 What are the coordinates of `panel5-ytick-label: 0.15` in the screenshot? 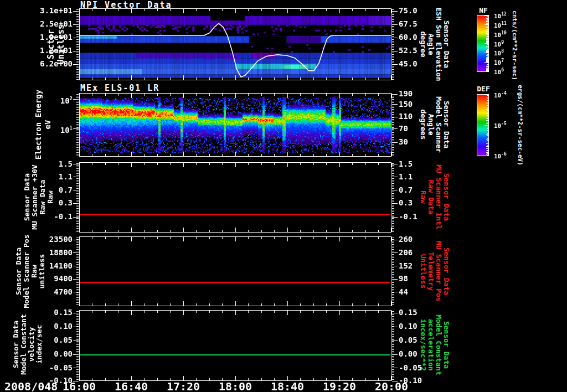 It's located at (39, 312).